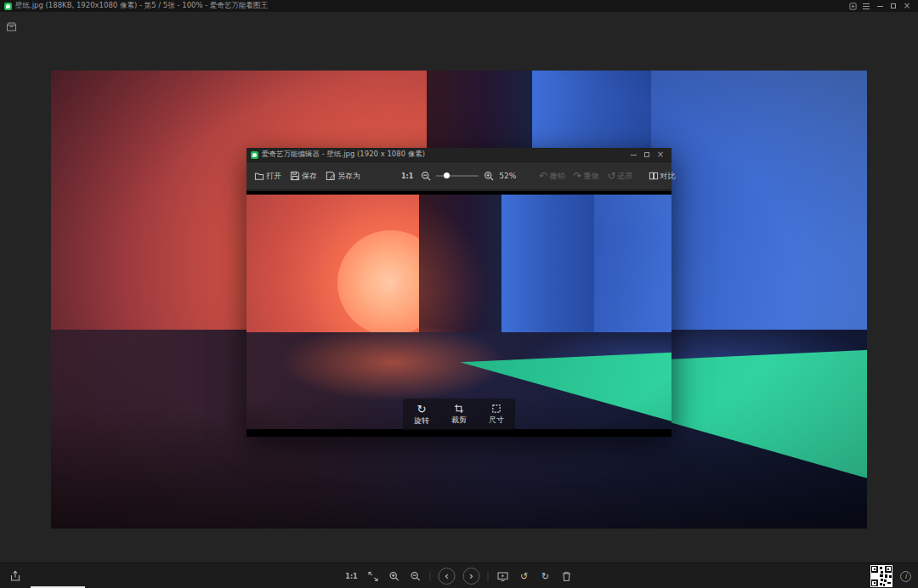  Describe the element at coordinates (459, 575) in the screenshot. I see `bottom-toolbar: 1:1 ‹ ›` at that location.